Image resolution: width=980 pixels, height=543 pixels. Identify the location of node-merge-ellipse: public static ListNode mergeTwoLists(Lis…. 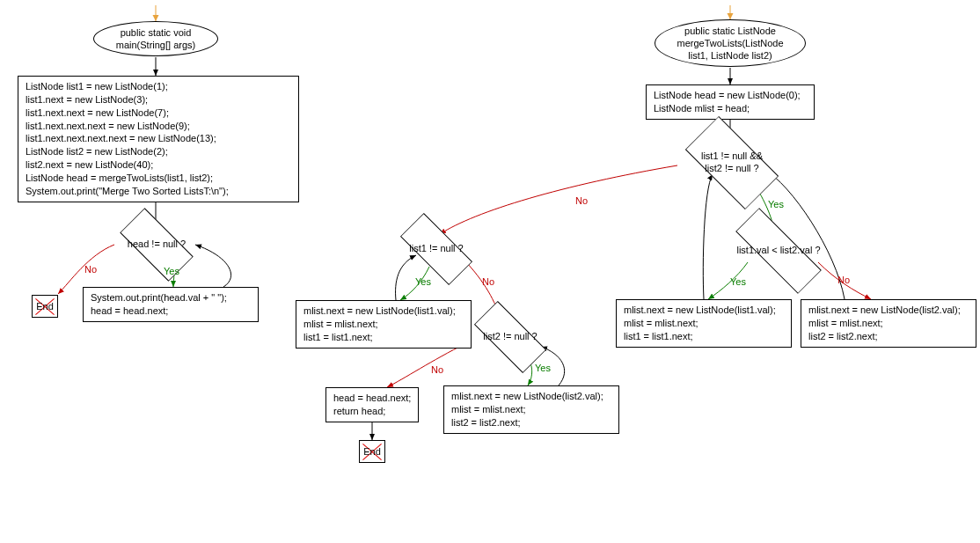
(730, 43).